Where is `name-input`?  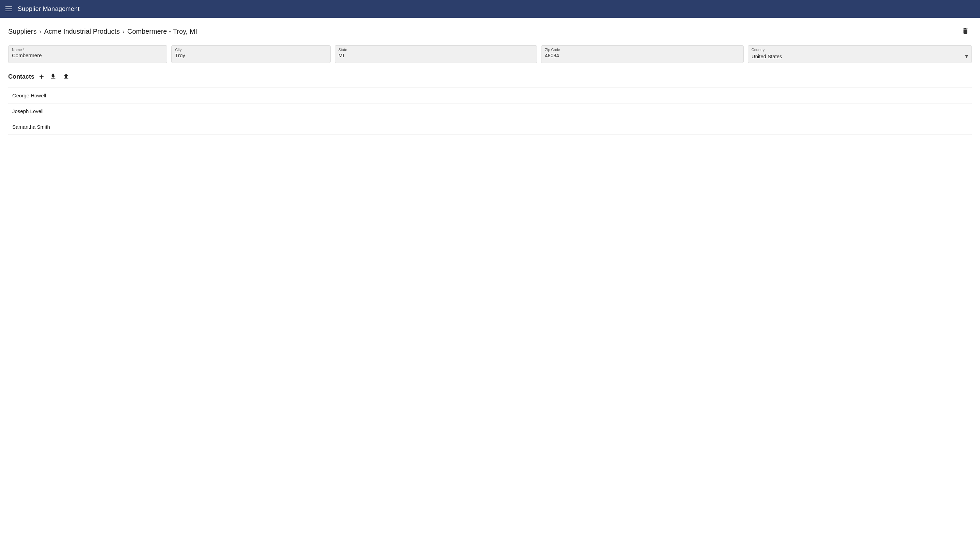 name-input is located at coordinates (88, 55).